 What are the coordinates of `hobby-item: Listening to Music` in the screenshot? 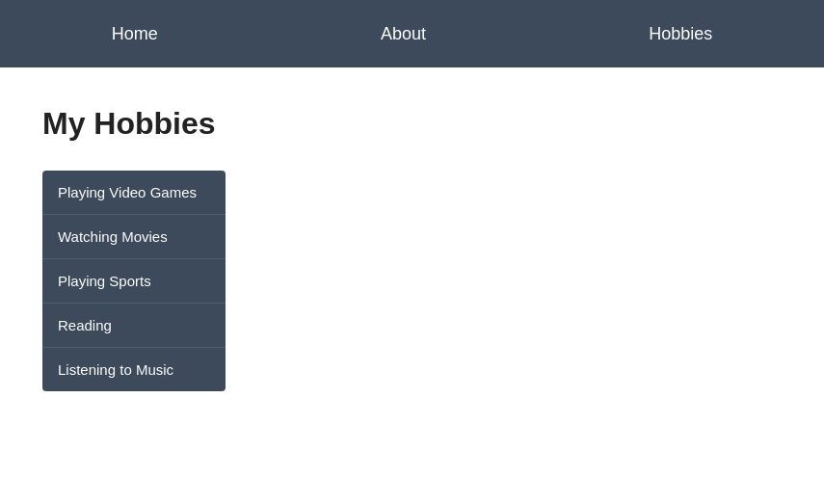 It's located at (134, 370).